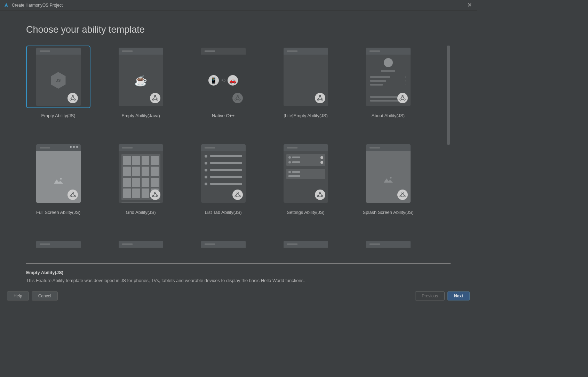 The image size is (588, 377). Describe the element at coordinates (45, 296) in the screenshot. I see `cancel-button: Cancel` at that location.